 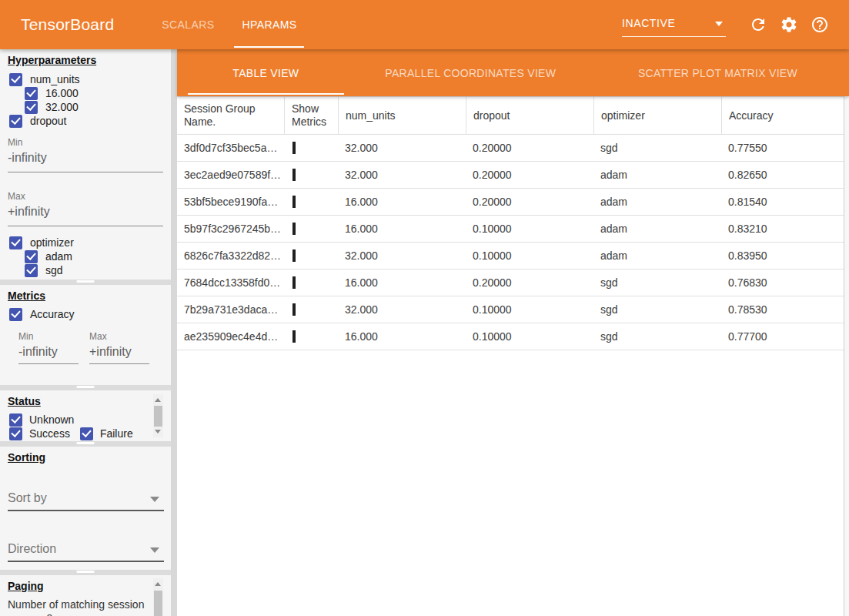 I want to click on dropout-label: dropout, so click(x=48, y=121).